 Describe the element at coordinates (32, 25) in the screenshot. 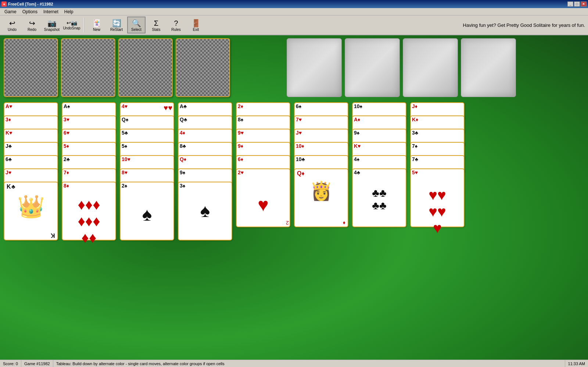

I see `redo-button: ↪ Redo` at that location.